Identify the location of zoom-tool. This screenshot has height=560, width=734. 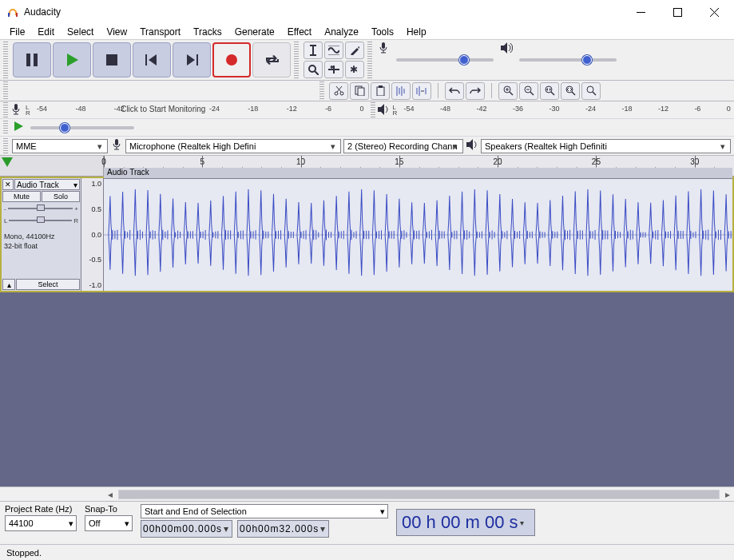
(313, 70).